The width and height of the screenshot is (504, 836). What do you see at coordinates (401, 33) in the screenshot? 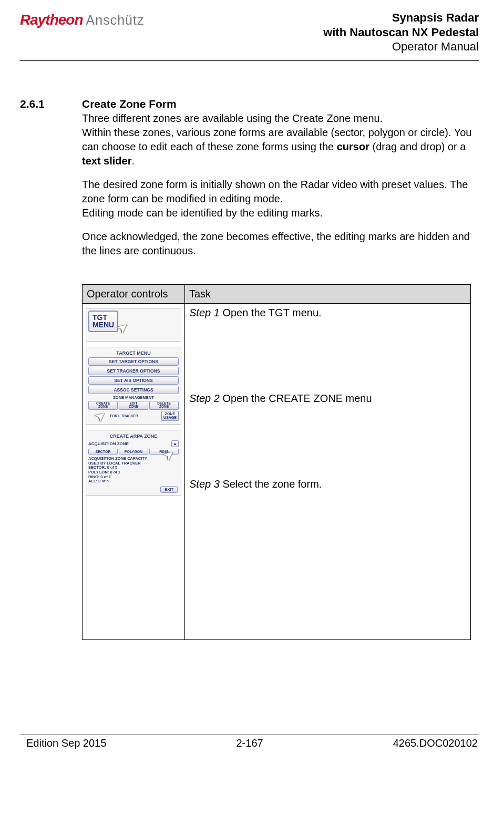
I see `document-title-block: Synapsis Radar with Nautoscan NX Pedesta…` at bounding box center [401, 33].